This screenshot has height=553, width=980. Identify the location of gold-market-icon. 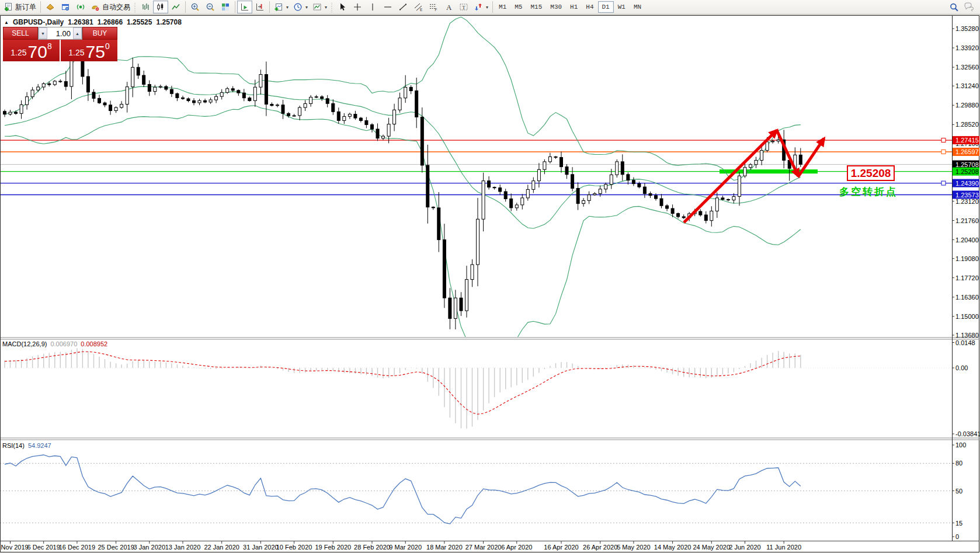
(50, 7).